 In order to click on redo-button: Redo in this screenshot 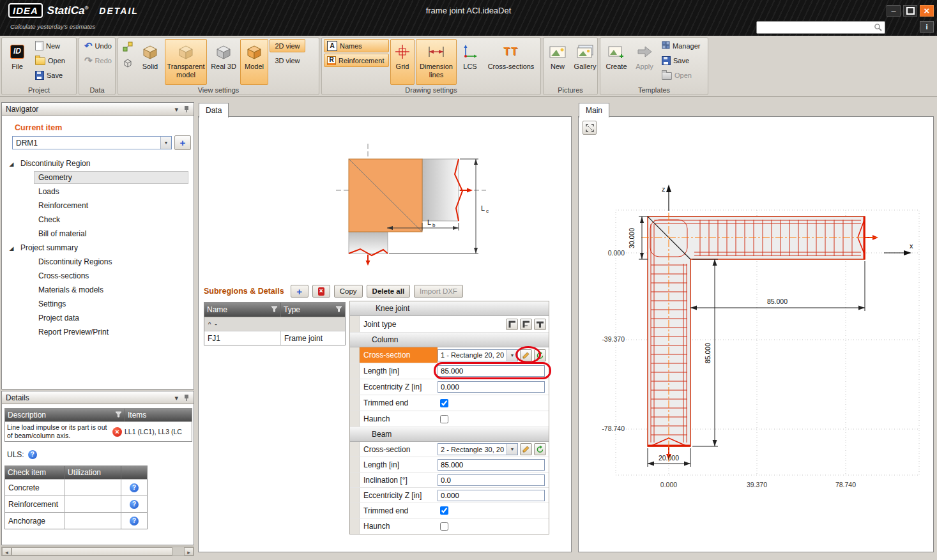, I will do `click(97, 60)`.